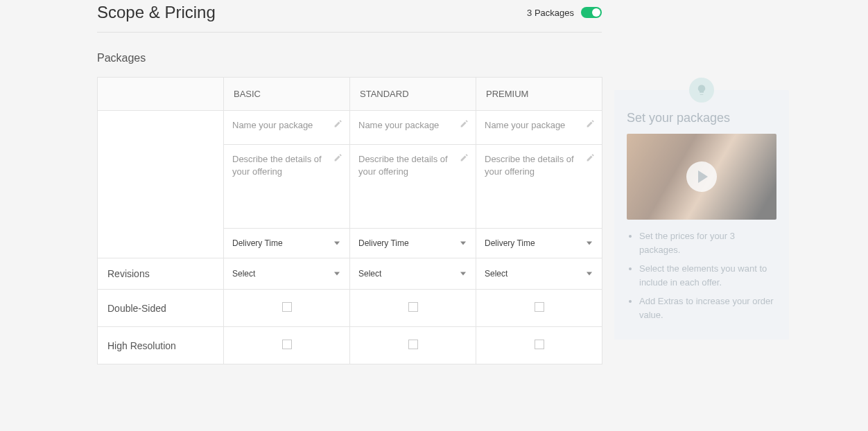 Image resolution: width=868 pixels, height=431 pixels. What do you see at coordinates (539, 344) in the screenshot?
I see `checkbox-highres-premium` at bounding box center [539, 344].